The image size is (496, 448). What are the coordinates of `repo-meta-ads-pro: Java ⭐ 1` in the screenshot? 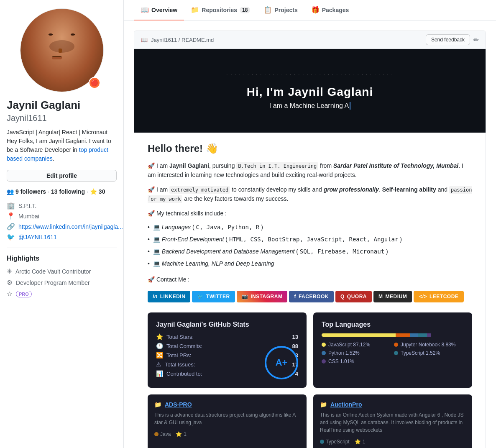 It's located at (227, 434).